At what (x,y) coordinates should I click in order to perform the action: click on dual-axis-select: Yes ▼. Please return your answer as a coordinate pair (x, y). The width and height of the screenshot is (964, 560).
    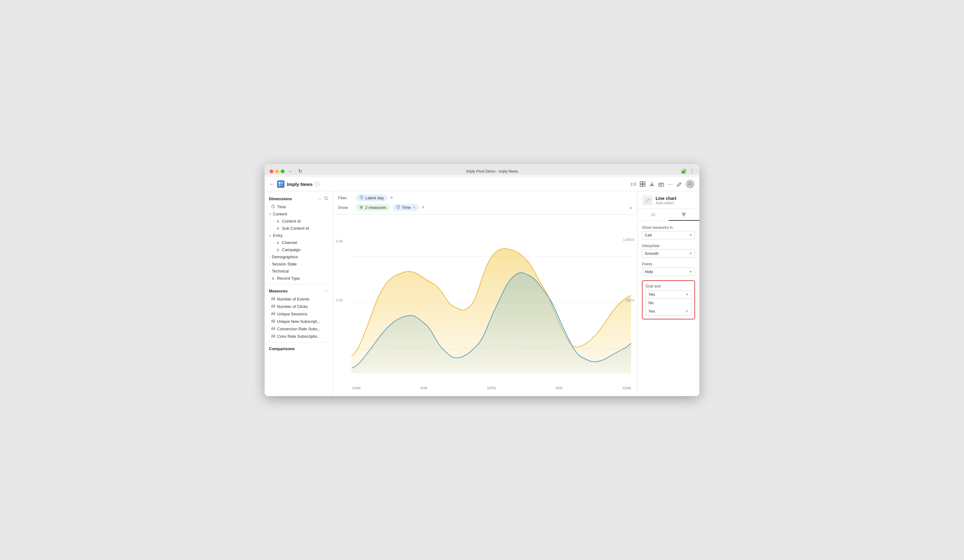
    Looking at the image, I should click on (669, 294).